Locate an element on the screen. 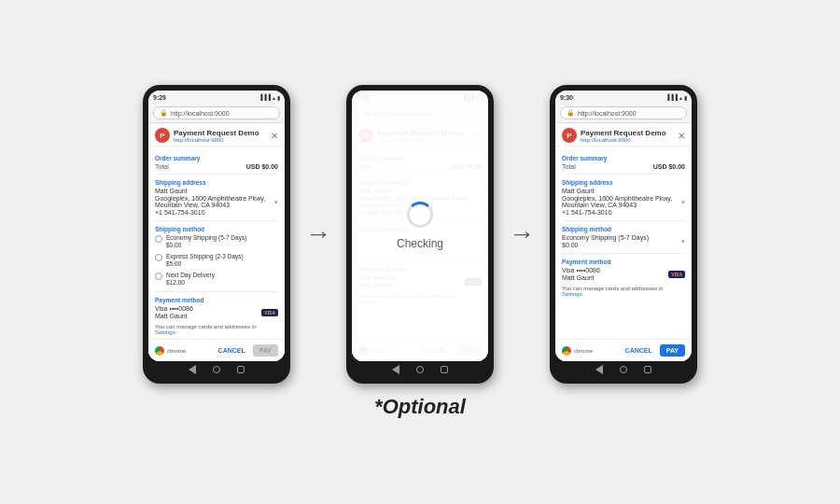 Image resolution: width=840 pixels, height=504 pixels. phone-3: 9:30 ▐▐▐ ▴ ▮ 🔒 http://localhost:9000 P is located at coordinates (623, 234).